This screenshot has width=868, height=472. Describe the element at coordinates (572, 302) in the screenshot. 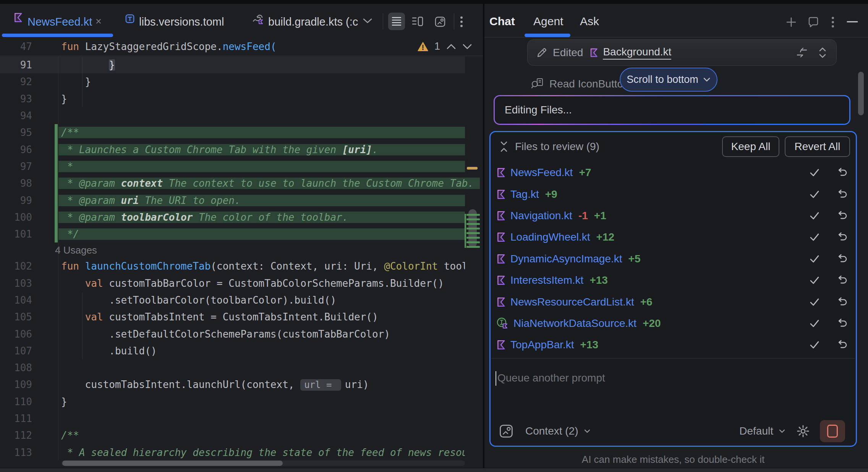

I see `file-link: NewsResourceCardList.kt` at that location.